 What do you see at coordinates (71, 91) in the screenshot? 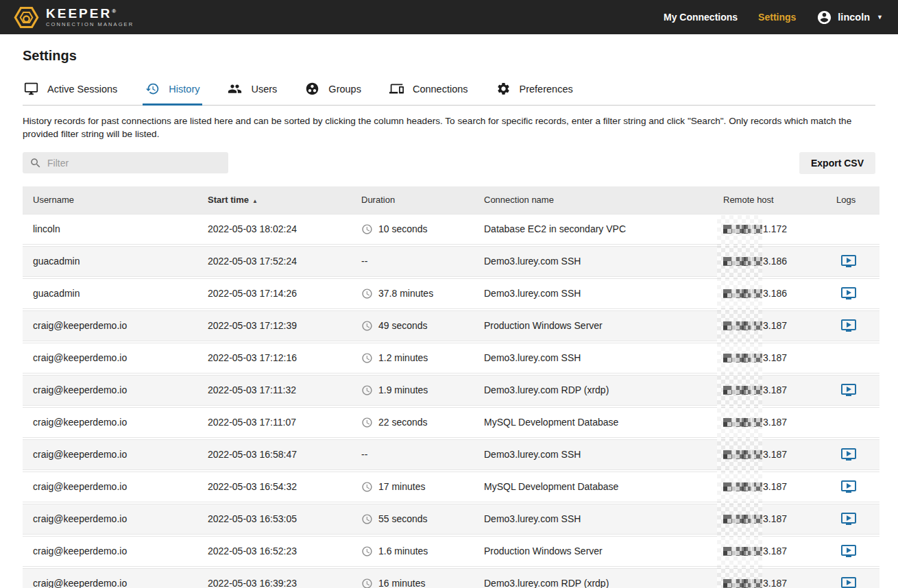
I see `tab-active-sessions: Active Sessions` at bounding box center [71, 91].